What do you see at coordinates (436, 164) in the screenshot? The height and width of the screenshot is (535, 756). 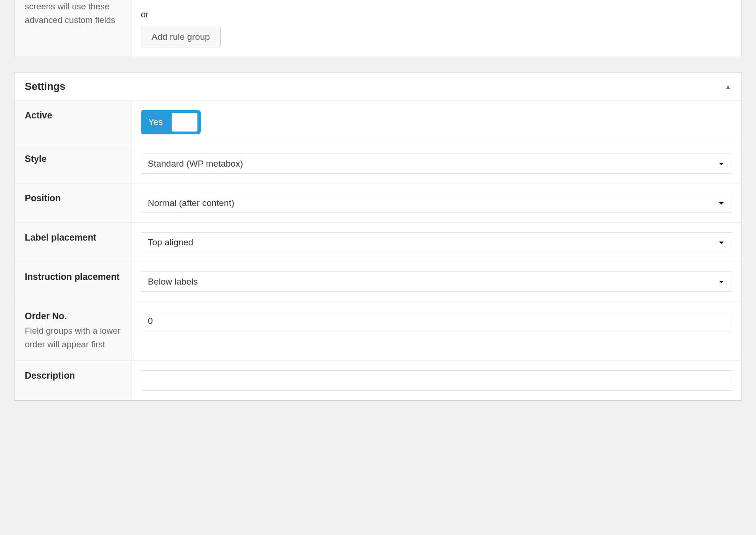 I see `style-select: Standard (WP metabox)` at bounding box center [436, 164].